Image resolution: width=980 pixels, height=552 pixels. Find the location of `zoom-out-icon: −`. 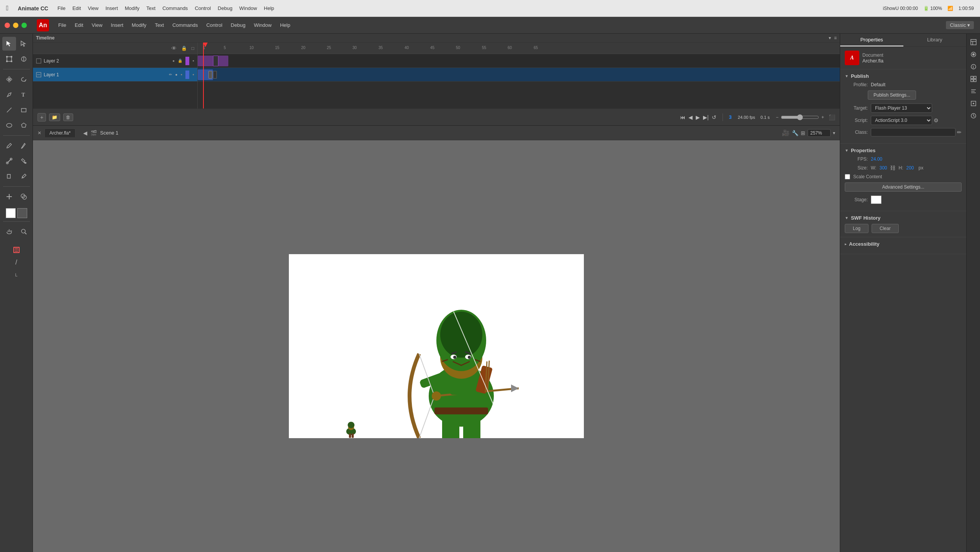

zoom-out-icon: − is located at coordinates (777, 117).